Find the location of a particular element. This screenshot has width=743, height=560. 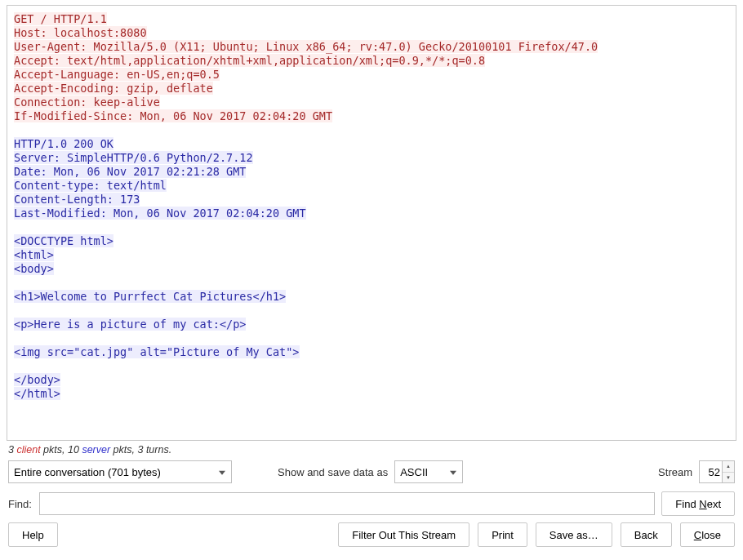

print-button: Print is located at coordinates (503, 535).